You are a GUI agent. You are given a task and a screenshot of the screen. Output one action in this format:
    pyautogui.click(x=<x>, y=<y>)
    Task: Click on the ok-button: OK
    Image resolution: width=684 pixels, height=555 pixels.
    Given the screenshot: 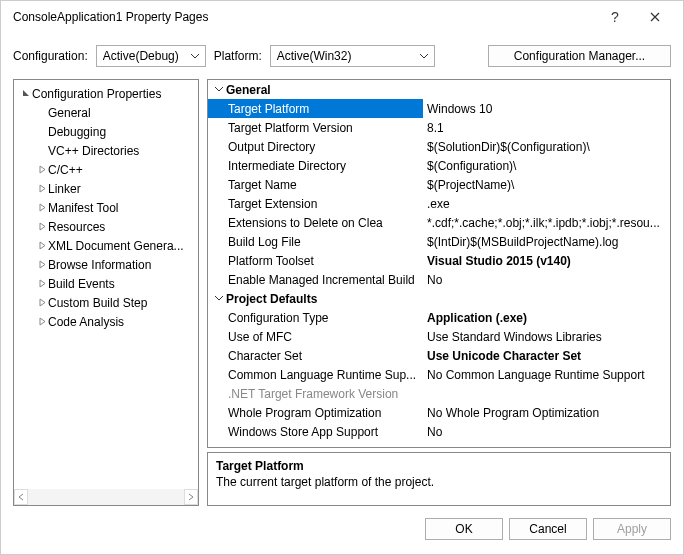 What is the action you would take?
    pyautogui.click(x=464, y=529)
    